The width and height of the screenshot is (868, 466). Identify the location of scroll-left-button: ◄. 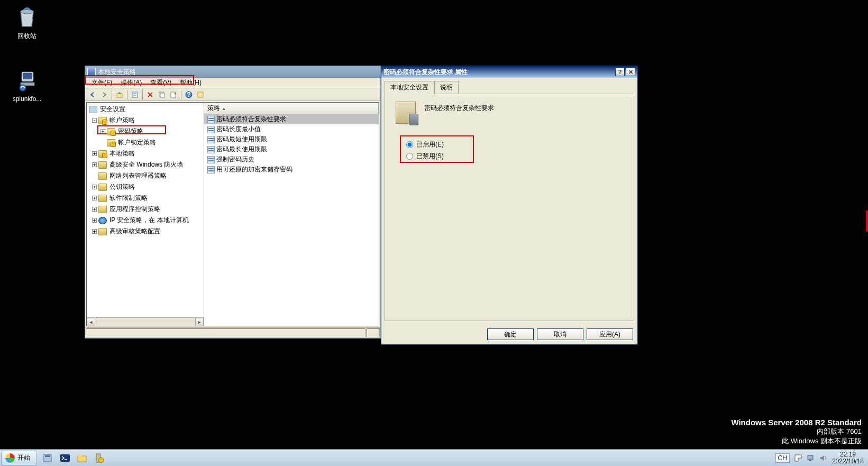
(91, 322).